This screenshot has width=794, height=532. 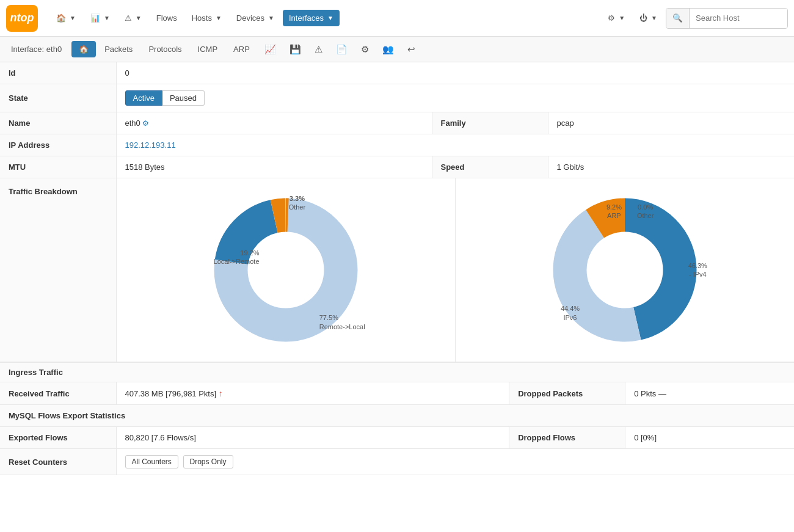 What do you see at coordinates (118, 49) in the screenshot?
I see `tab-packets: Packets` at bounding box center [118, 49].